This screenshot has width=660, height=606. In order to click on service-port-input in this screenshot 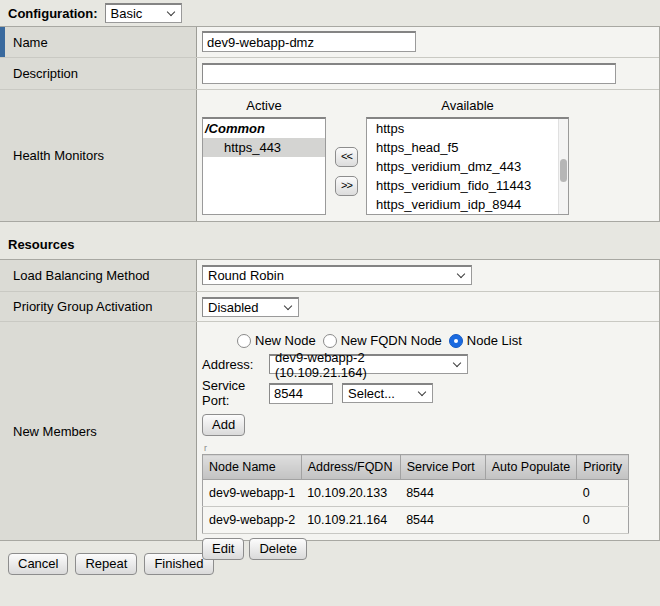, I will do `click(301, 394)`.